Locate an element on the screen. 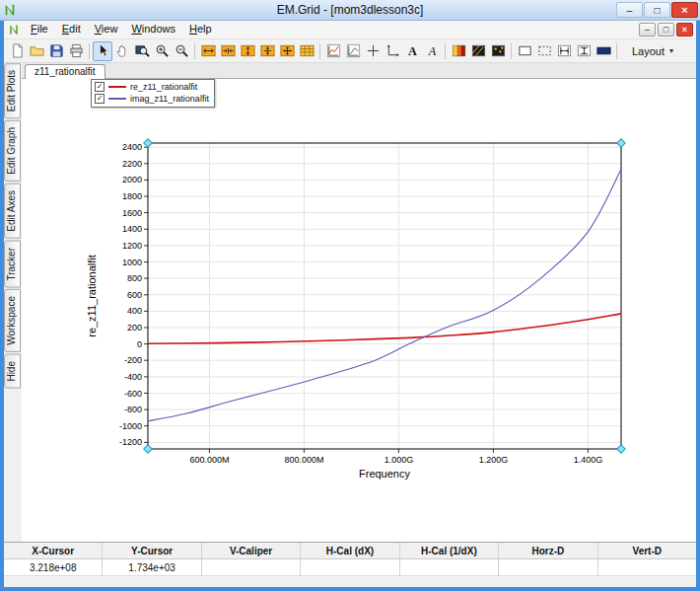 The height and width of the screenshot is (591, 700). side-tab-workspace: Workspace is located at coordinates (12, 321).